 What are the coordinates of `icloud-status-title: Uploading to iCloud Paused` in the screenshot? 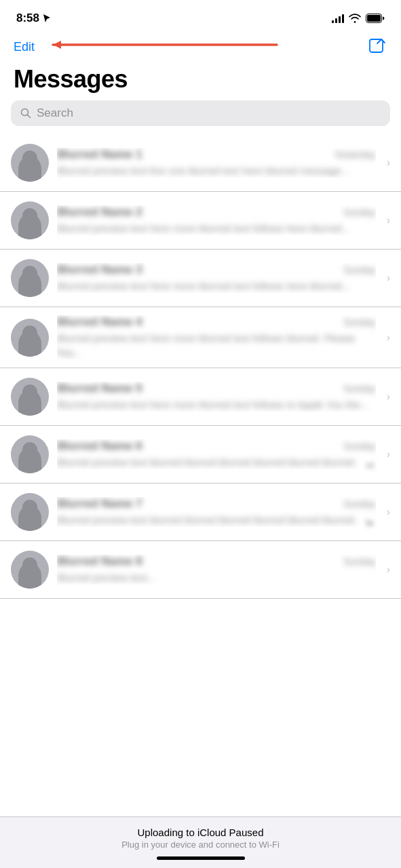 It's located at (201, 833).